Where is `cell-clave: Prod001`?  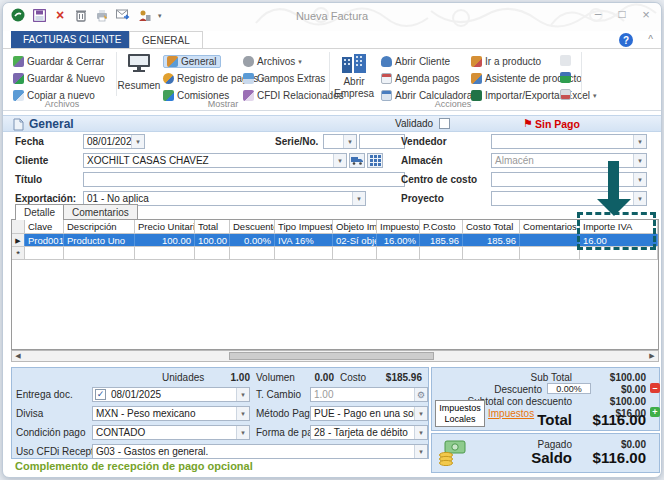
cell-clave: Prod001 is located at coordinates (44, 240).